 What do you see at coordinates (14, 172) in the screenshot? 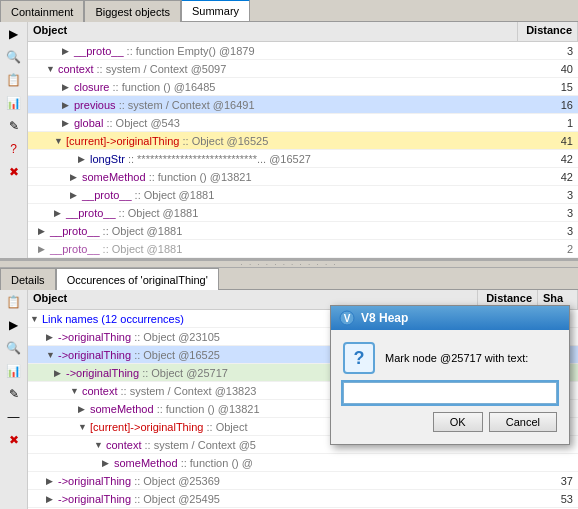
I see `sidebar-icon-close: ✖` at bounding box center [14, 172].